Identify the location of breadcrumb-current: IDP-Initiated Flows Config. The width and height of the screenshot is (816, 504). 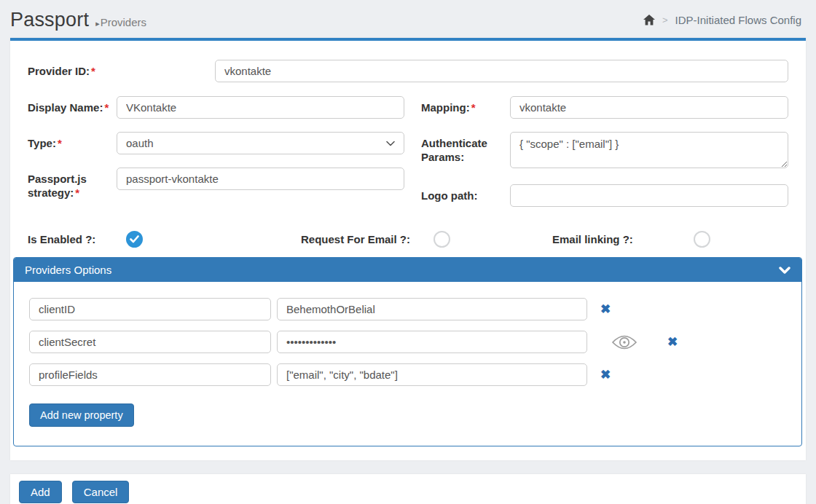
(739, 20).